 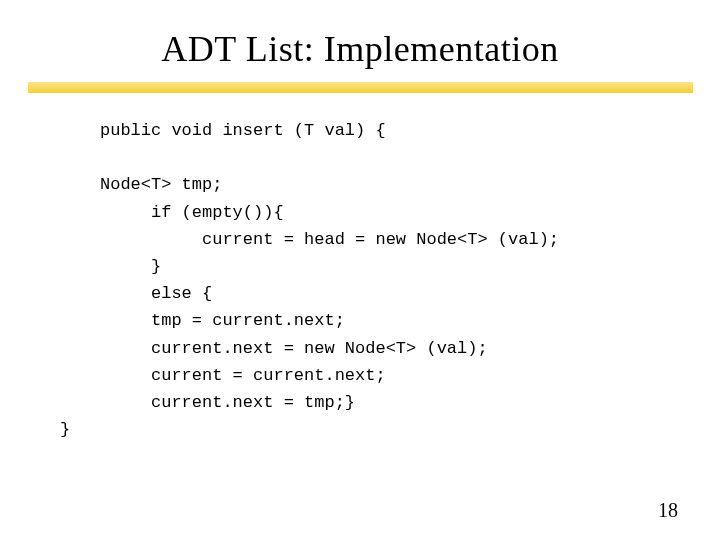 What do you see at coordinates (243, 130) in the screenshot?
I see `code-line: public void insert (T val) {` at bounding box center [243, 130].